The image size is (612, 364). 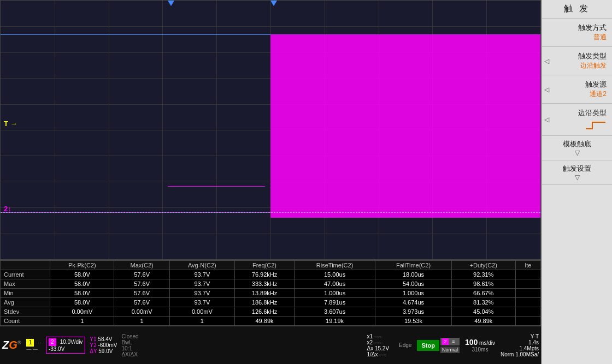 I want to click on table-cell: 76.92kHz, so click(x=264, y=275).